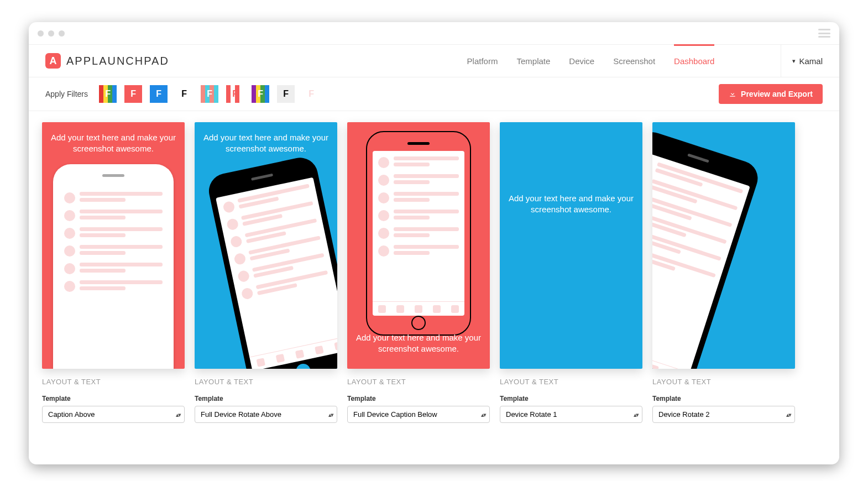  What do you see at coordinates (419, 245) in the screenshot?
I see `screenshot-card-2: Add your text here and make your screens…` at bounding box center [419, 245].